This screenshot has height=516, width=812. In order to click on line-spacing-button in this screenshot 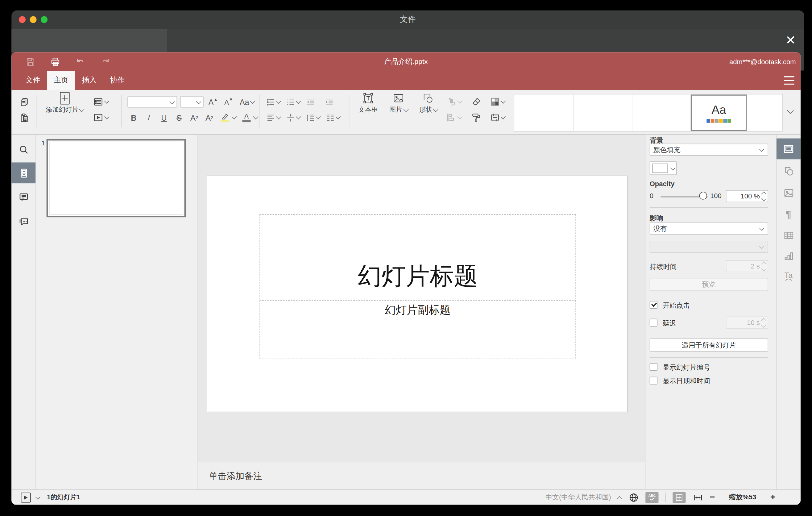, I will do `click(313, 117)`.